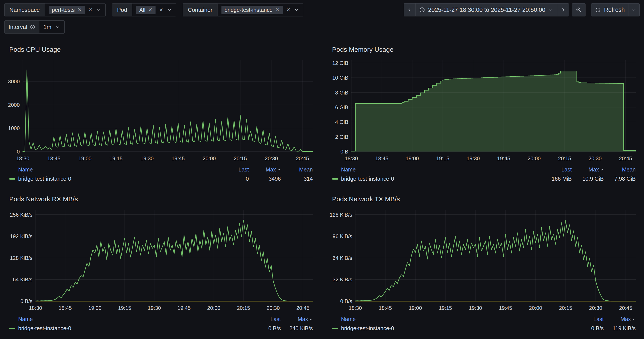 The image size is (644, 339). What do you see at coordinates (484, 179) in the screenshot?
I see `legend-row: bridge-test-instance-0 166 MiB 10.9 GiB …` at bounding box center [484, 179].